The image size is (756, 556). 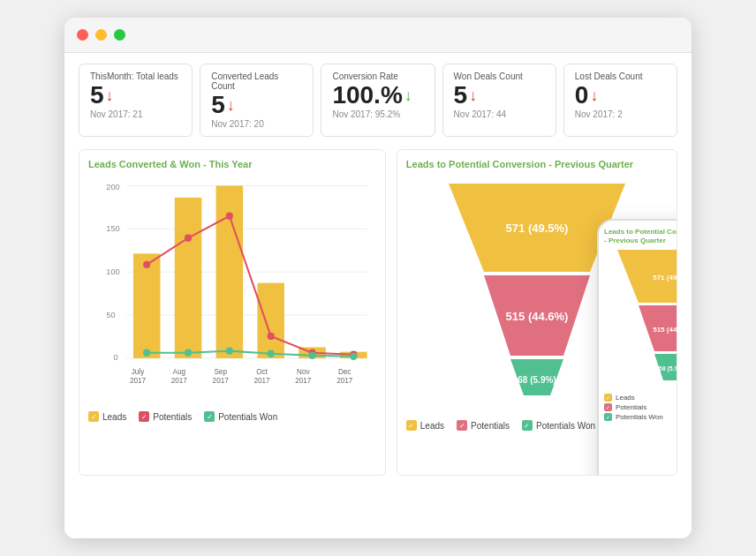 What do you see at coordinates (144, 417) in the screenshot?
I see `legend-potentials-box: ✓` at bounding box center [144, 417].